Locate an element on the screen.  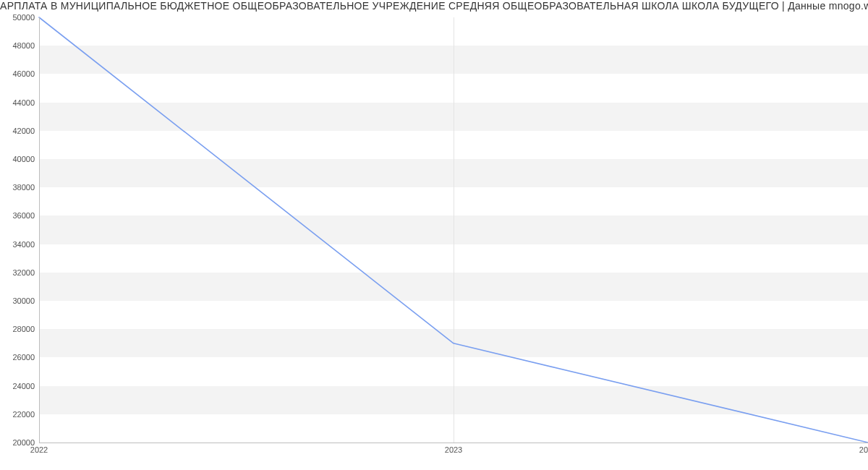
x-tick-label: 2022 is located at coordinates (39, 450).